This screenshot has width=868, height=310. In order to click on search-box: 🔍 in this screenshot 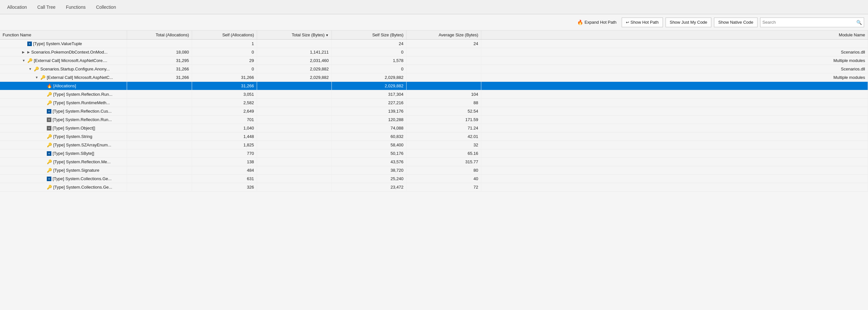, I will do `click(812, 22)`.